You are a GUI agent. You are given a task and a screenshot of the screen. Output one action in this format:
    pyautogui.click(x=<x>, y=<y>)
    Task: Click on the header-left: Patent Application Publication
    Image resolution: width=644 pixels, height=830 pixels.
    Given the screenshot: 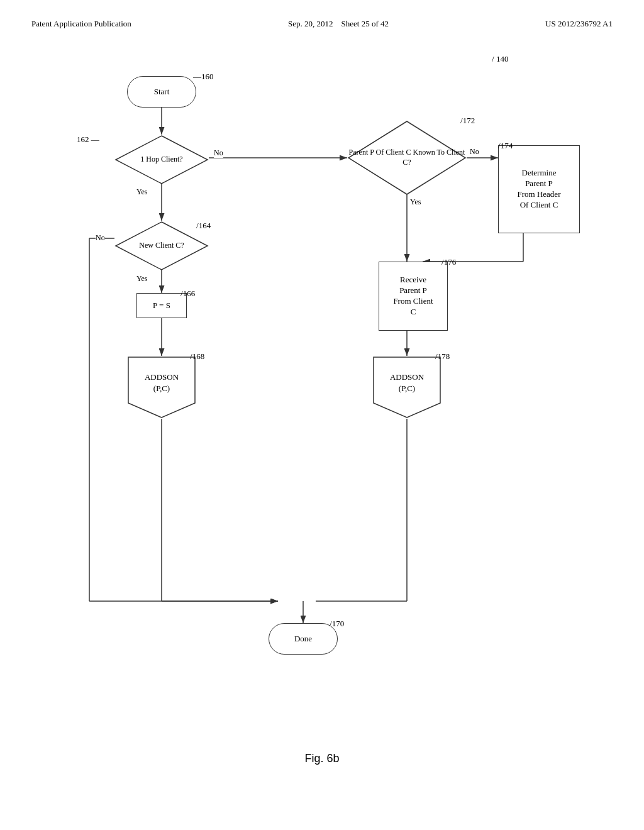 What is the action you would take?
    pyautogui.click(x=82, y=24)
    